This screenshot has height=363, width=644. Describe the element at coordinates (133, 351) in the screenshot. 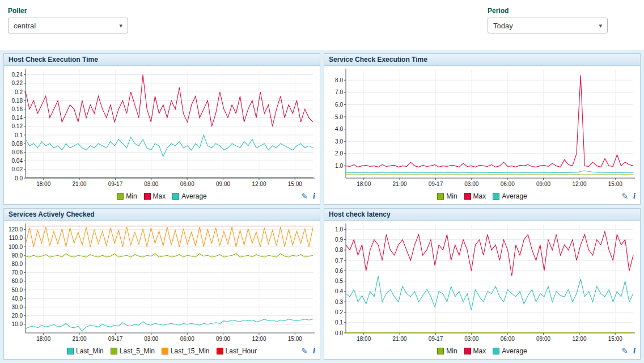

I see `legend-item-last_5_min: Last_5_Min` at that location.